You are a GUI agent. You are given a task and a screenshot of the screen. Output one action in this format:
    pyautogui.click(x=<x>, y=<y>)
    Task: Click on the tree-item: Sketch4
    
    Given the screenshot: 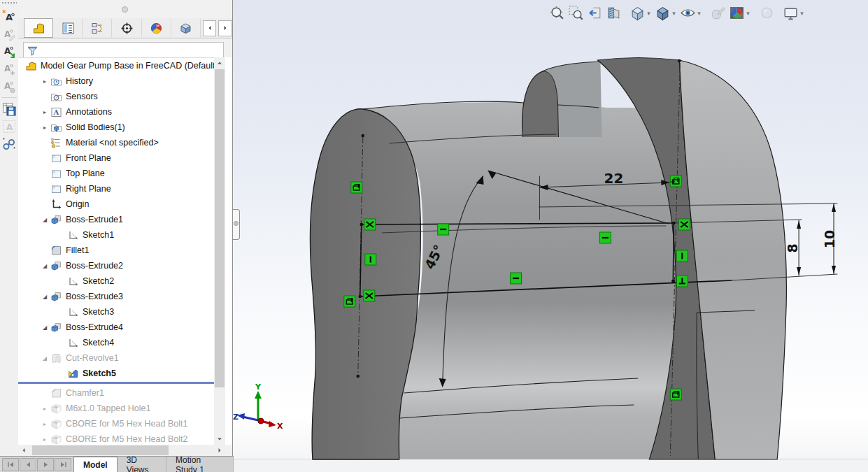 What is the action you would take?
    pyautogui.click(x=116, y=343)
    